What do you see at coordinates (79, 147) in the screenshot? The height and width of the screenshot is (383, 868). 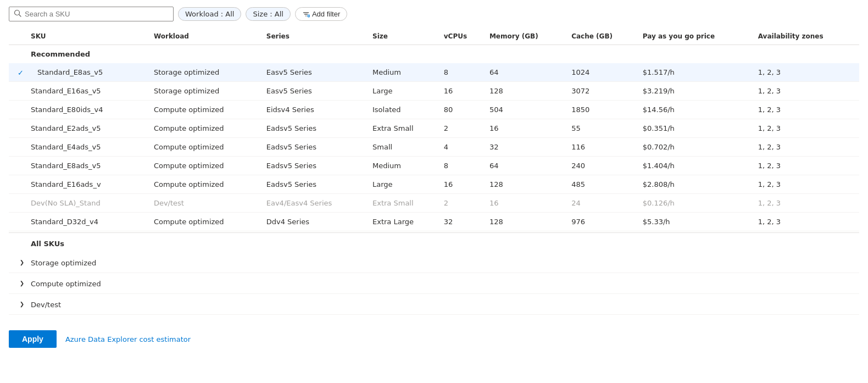 I see `sku-cell: Standard_E4ads_v5` at bounding box center [79, 147].